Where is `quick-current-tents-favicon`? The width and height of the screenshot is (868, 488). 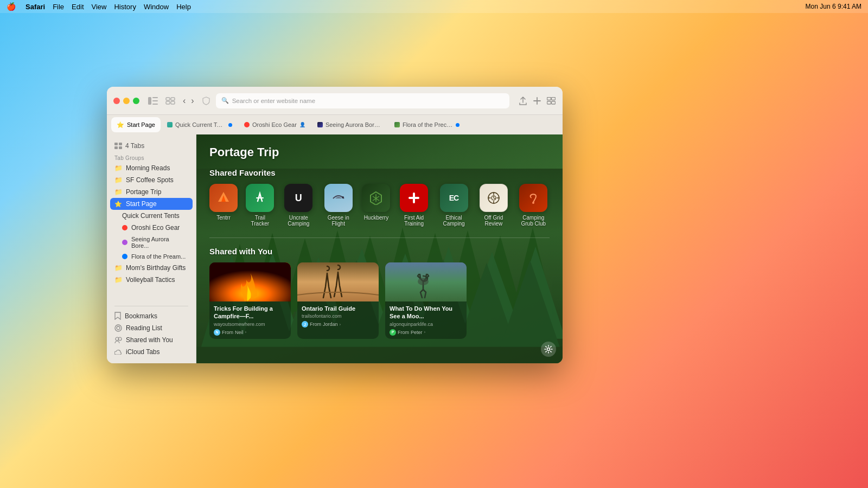
quick-current-tents-favicon is located at coordinates (170, 125).